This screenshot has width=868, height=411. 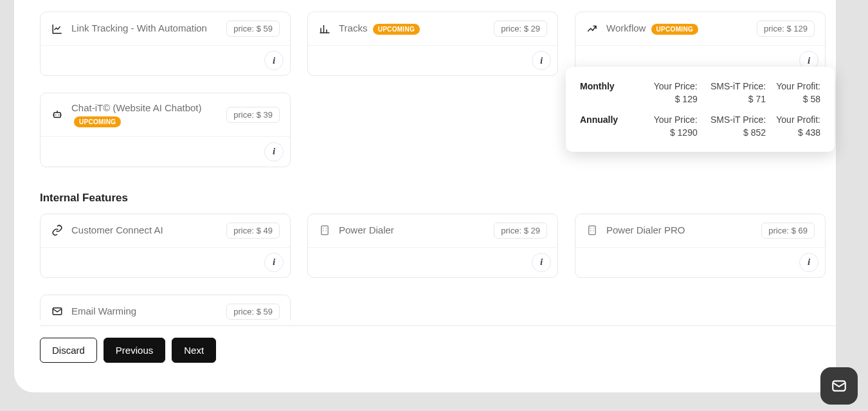 I want to click on feature-email-warming: Email Warming price: $ 59 i, so click(x=165, y=307).